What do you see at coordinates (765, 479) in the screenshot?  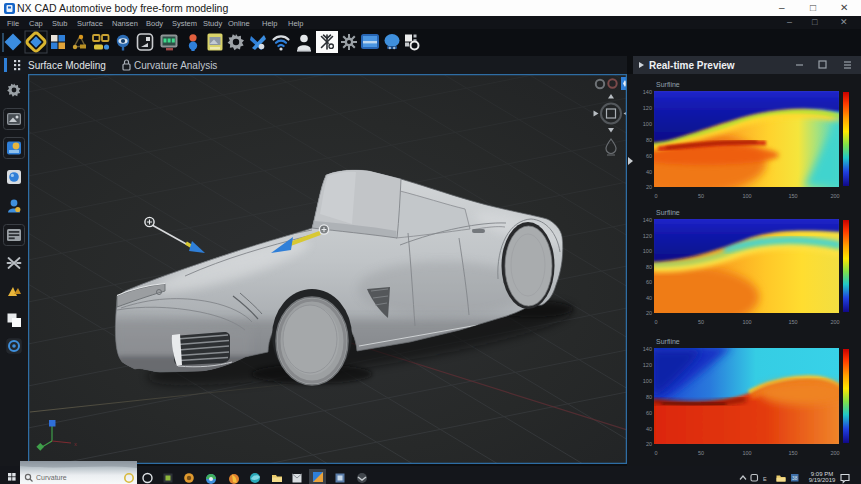 I see `svg-text: E` at bounding box center [765, 479].